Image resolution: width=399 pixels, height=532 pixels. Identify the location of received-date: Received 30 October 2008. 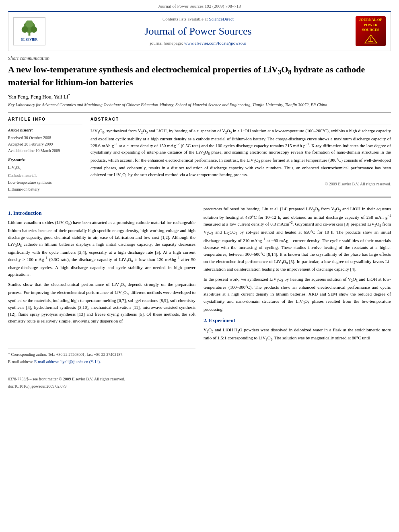
(45, 138).